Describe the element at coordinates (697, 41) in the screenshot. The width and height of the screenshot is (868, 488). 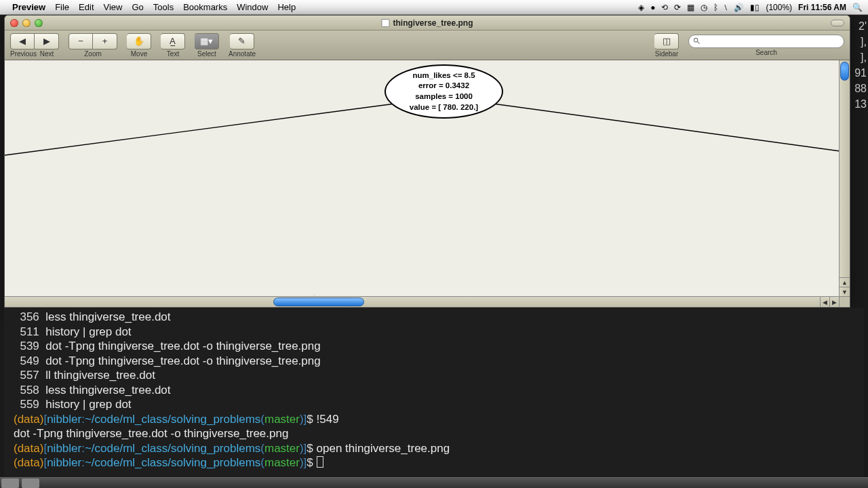
I see `search-icon` at that location.